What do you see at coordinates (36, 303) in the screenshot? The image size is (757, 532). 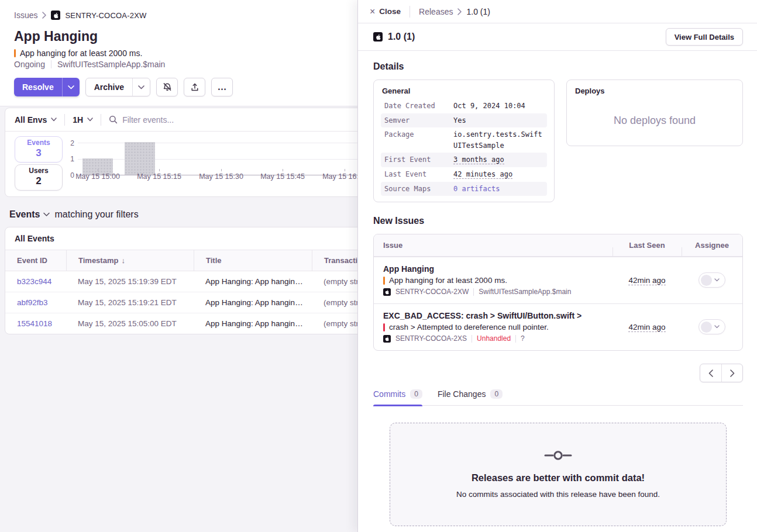 I see `event-id-link: abf92fb3` at bounding box center [36, 303].